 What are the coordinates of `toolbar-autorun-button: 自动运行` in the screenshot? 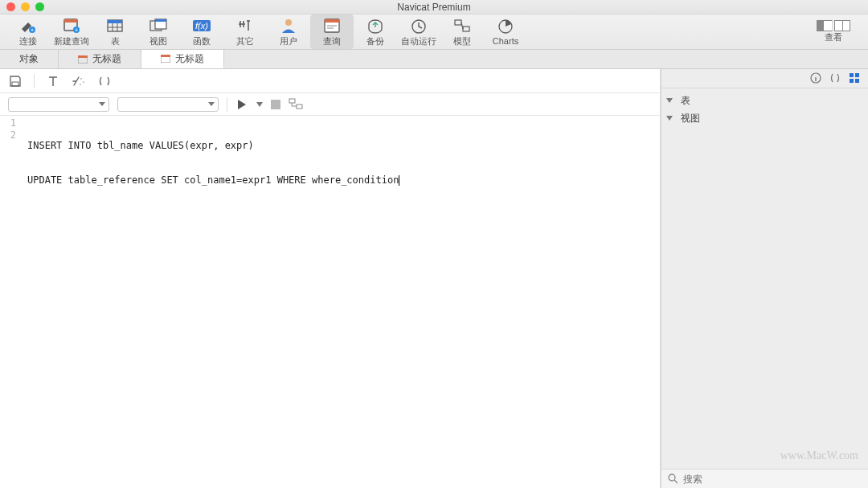 It's located at (419, 32).